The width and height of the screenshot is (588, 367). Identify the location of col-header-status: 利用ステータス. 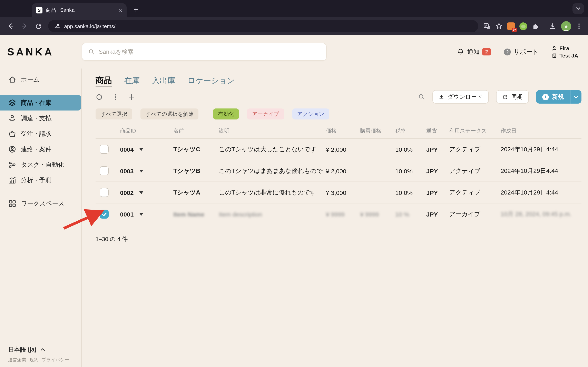
(472, 131).